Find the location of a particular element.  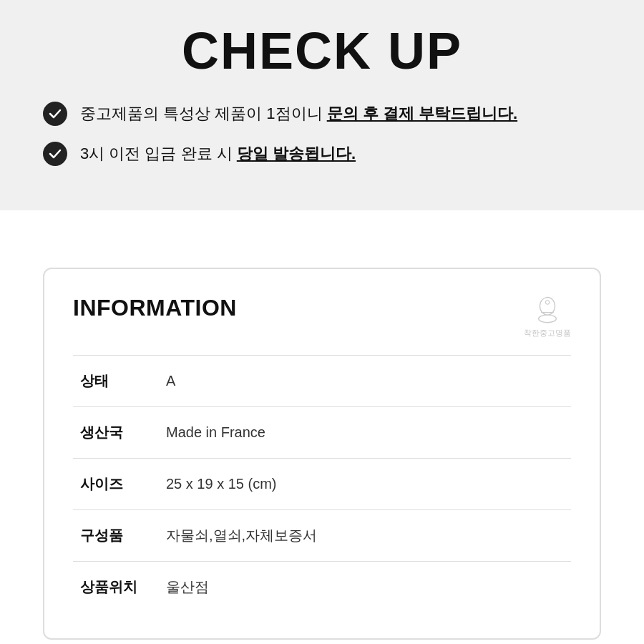

table-row: 생산국Made in France is located at coordinates (322, 433).